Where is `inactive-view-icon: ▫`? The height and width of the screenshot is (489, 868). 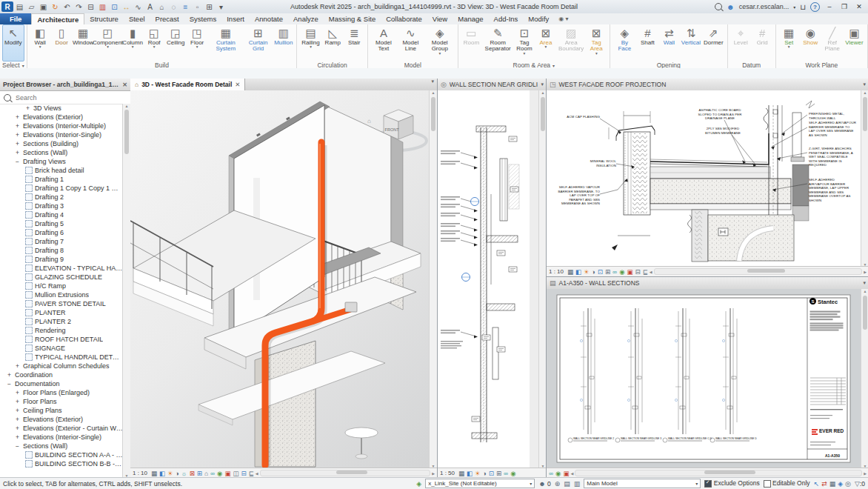 inactive-view-icon: ▫ is located at coordinates (197, 7).